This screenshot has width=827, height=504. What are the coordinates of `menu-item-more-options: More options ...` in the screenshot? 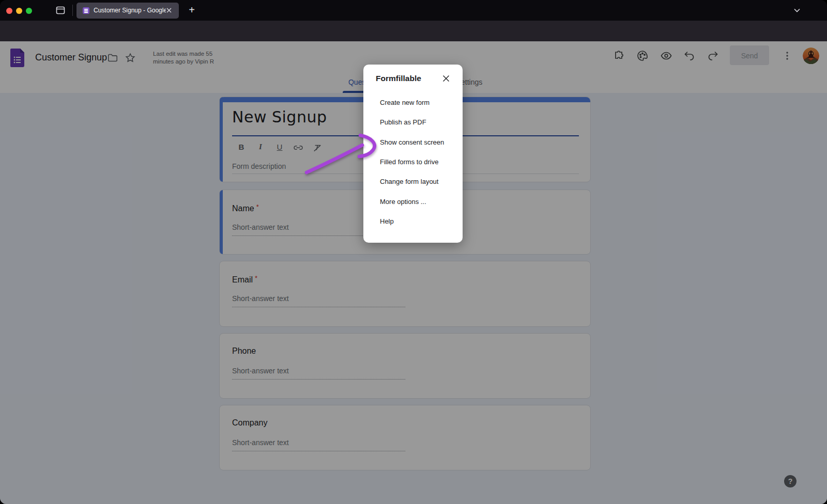 It's located at (403, 202).